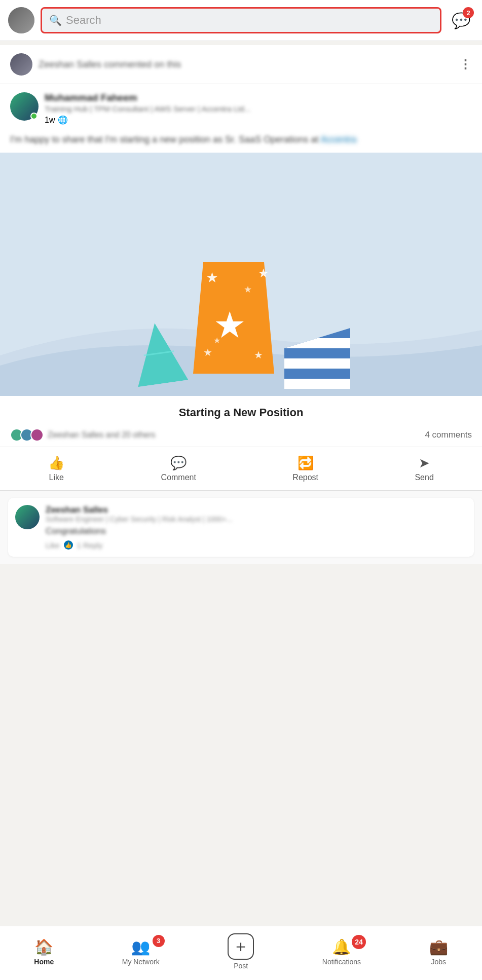 The image size is (482, 980). I want to click on jobs-icon: 💼, so click(439, 947).